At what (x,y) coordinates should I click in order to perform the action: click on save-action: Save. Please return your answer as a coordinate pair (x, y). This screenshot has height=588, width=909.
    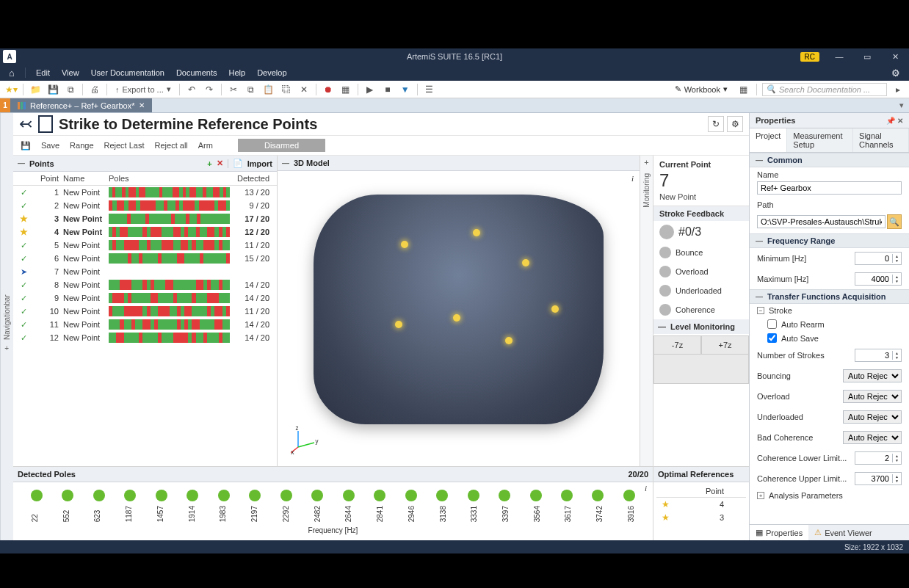
    Looking at the image, I should click on (50, 145).